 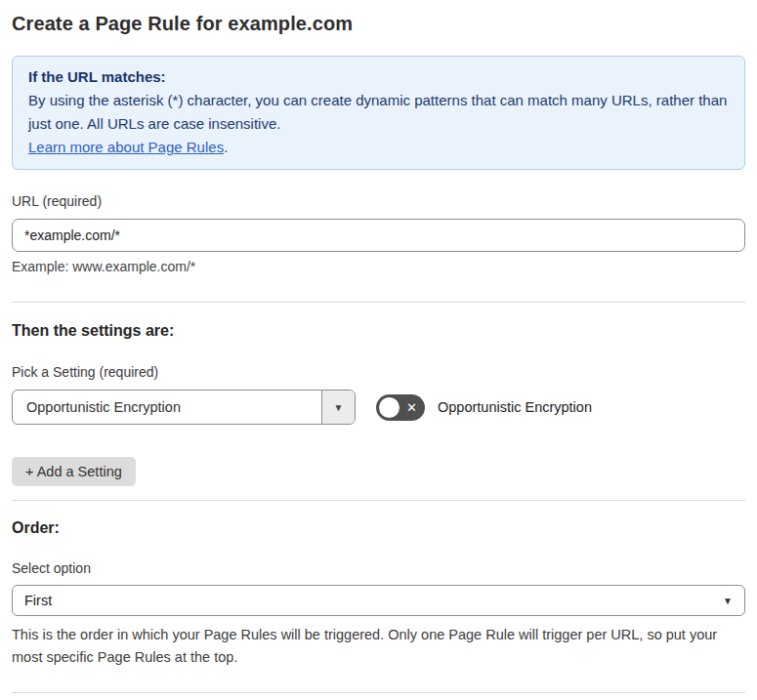 What do you see at coordinates (379, 23) in the screenshot?
I see `page-title: Create a Page Rule for example.com` at bounding box center [379, 23].